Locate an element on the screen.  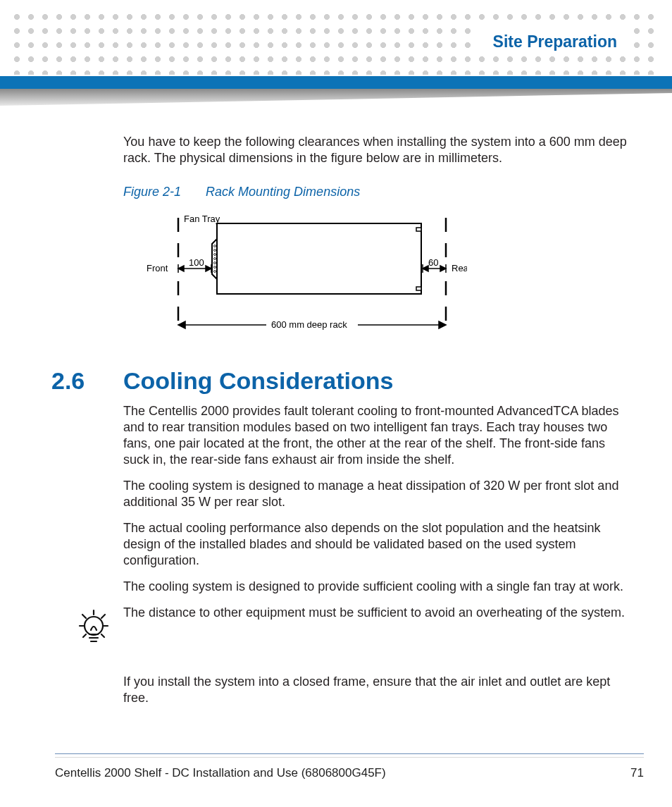
tip-row: The distance to other equipment must be … is located at coordinates (352, 629).